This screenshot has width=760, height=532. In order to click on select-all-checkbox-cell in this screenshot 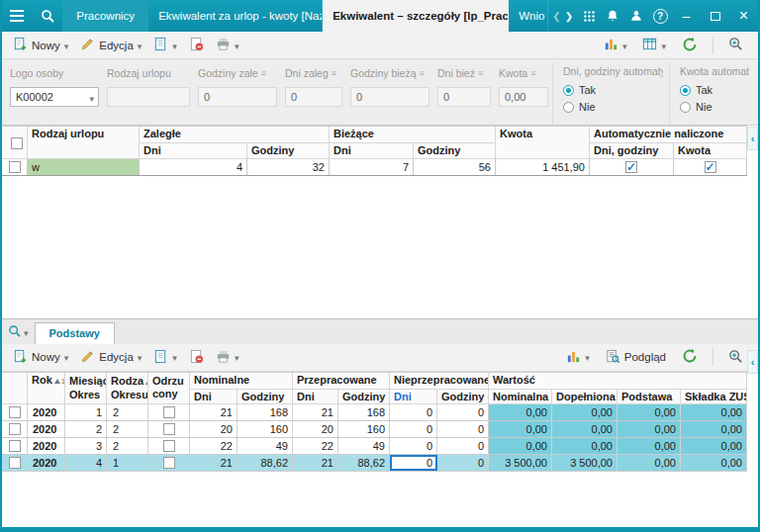, I will do `click(15, 142)`.